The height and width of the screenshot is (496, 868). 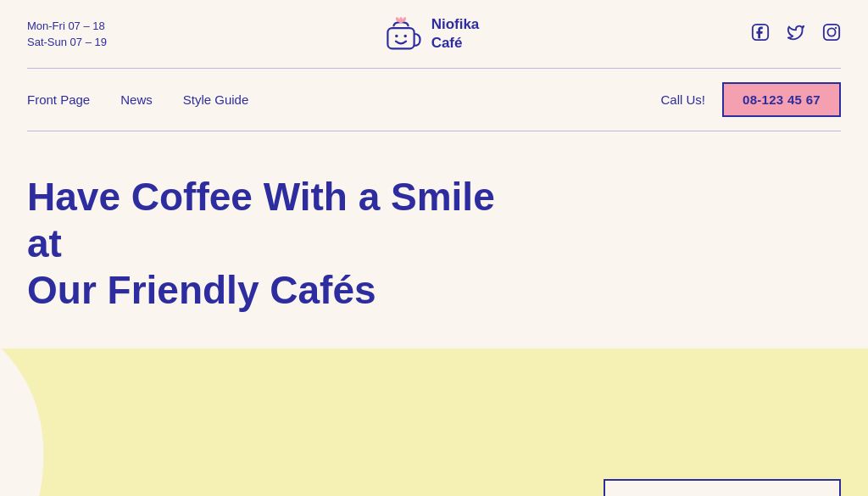 I want to click on top-bar: Mon-Fri 07 – 18 Sat-Sun 07 – 19 Niofika …, so click(x=434, y=34).